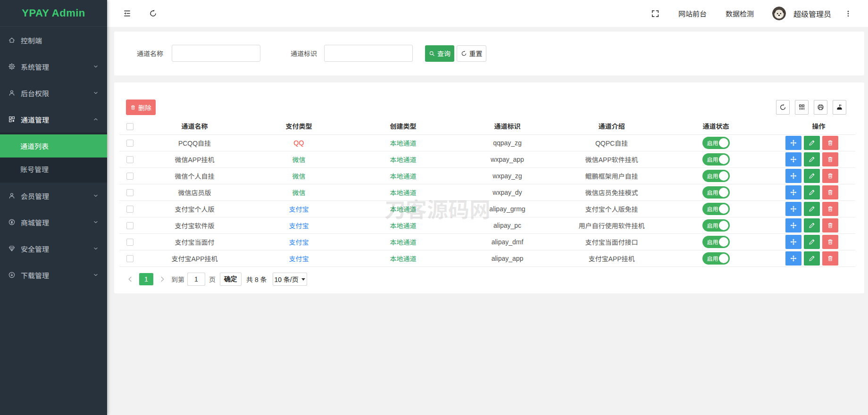  Describe the element at coordinates (231, 279) in the screenshot. I see `goto-confirm-button: 确定` at that location.